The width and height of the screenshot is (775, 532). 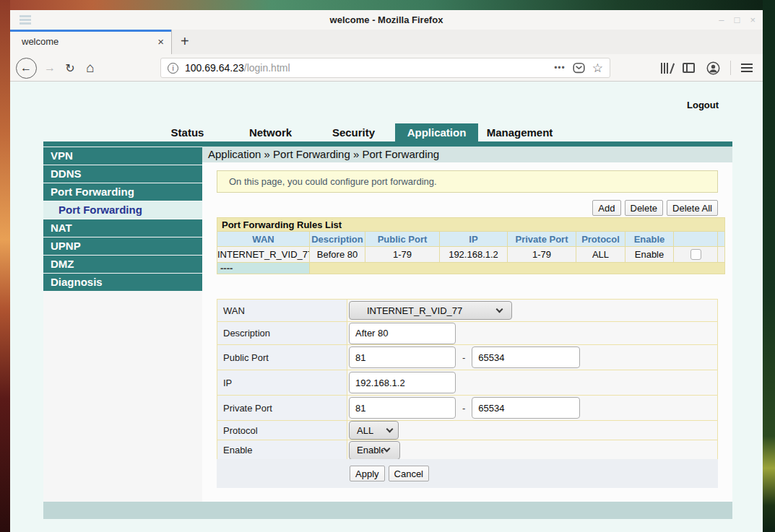 I want to click on sidebar-item-upnp: UPNP, so click(x=123, y=246).